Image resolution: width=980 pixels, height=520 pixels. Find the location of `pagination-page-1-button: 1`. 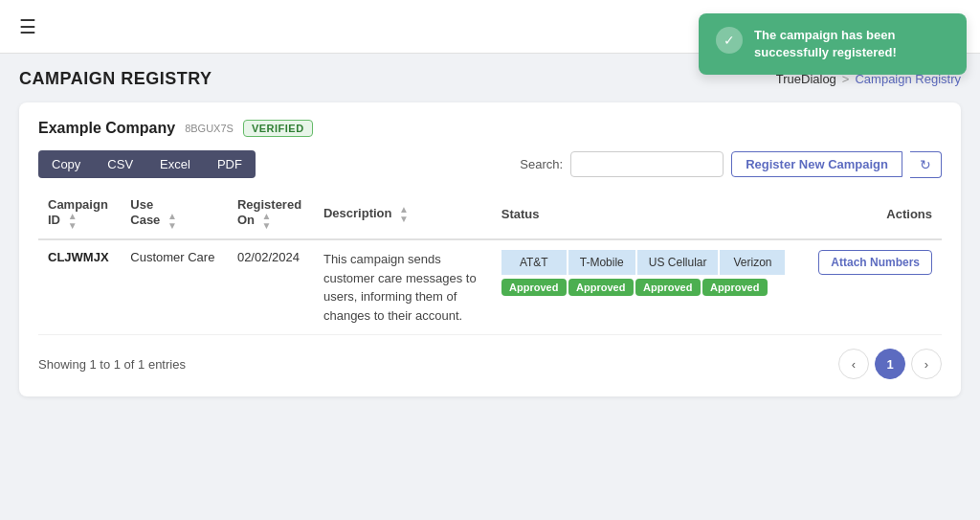

pagination-page-1-button: 1 is located at coordinates (890, 364).